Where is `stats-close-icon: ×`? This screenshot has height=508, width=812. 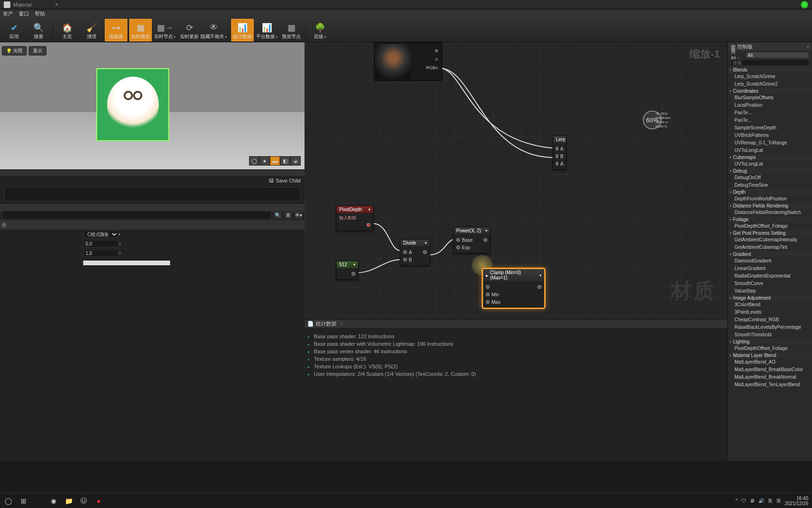 stats-close-icon: × is located at coordinates (341, 324).